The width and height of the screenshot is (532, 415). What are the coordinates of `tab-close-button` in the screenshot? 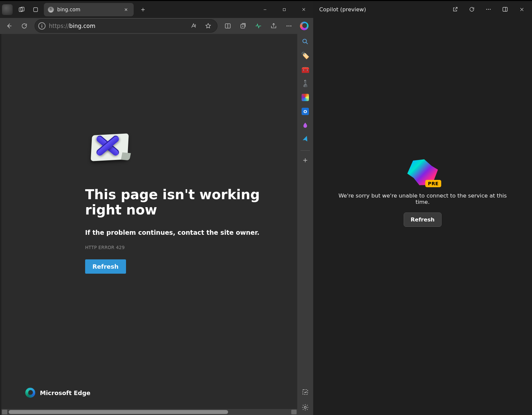 It's located at (126, 10).